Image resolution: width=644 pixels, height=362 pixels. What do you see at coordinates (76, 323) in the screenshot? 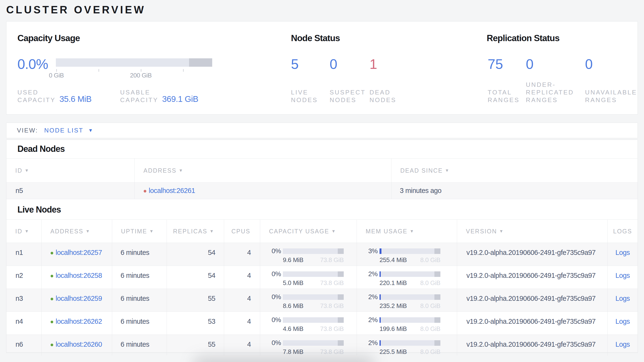
I see `node-address-cell: localhost:26262` at bounding box center [76, 323].